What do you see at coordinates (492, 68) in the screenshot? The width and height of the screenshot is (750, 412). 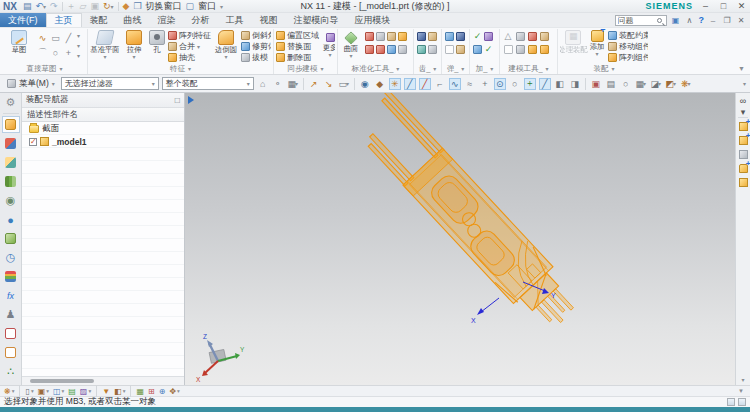 I see `group-arrow-machining: ▾` at bounding box center [492, 68].